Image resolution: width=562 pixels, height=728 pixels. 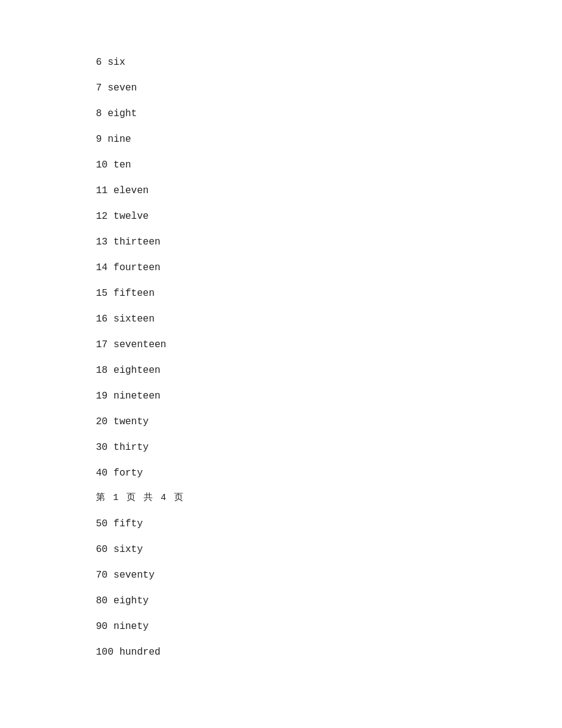 I want to click on list-item: 11 eleven, so click(x=329, y=191).